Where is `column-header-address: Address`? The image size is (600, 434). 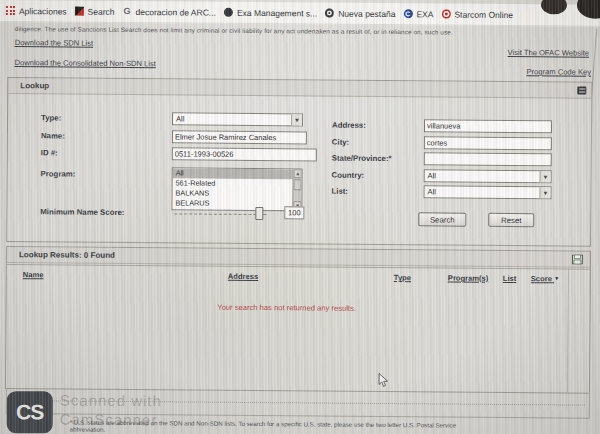
column-header-address: Address is located at coordinates (243, 276).